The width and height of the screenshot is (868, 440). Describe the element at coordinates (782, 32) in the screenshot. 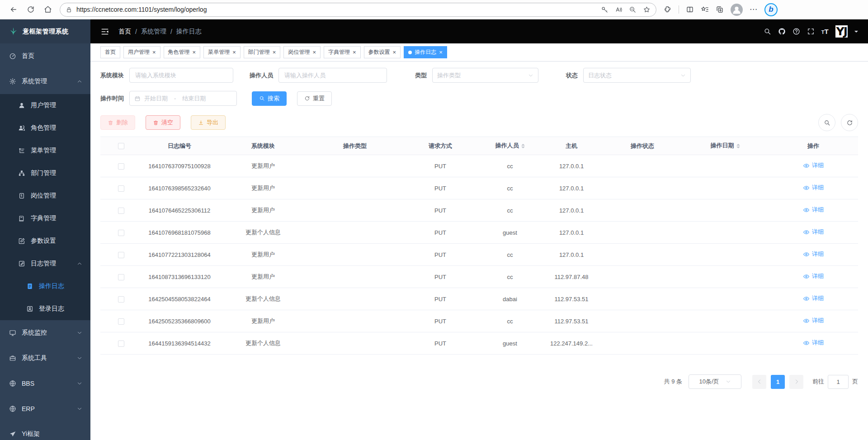

I see `github-icon` at that location.